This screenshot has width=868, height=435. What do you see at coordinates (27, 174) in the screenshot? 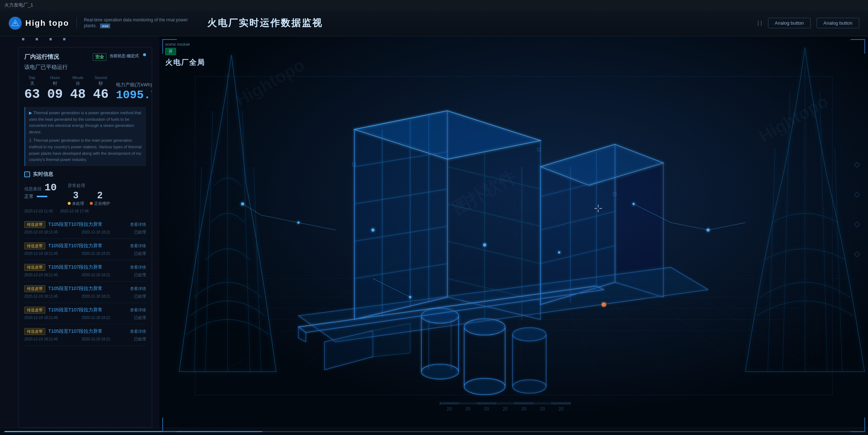
I see `realtime-icon: □` at bounding box center [27, 174].